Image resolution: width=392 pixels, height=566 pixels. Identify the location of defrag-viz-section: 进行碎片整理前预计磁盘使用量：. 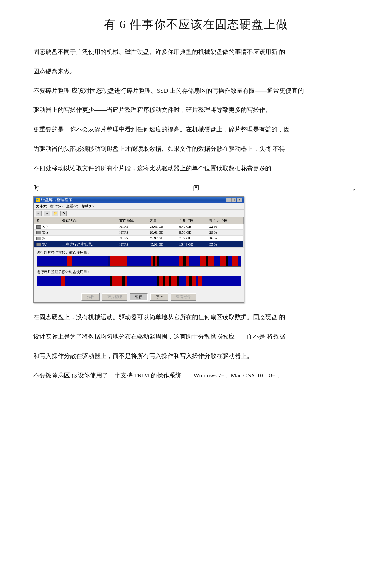
(139, 269).